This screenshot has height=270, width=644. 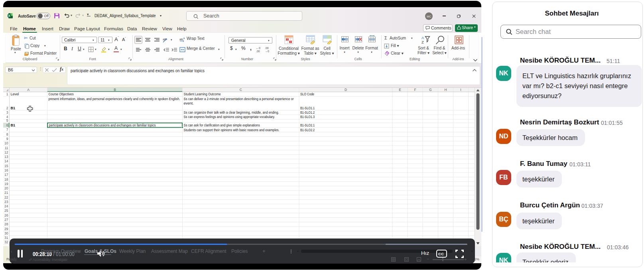 I want to click on svg-text: 24, so click(x=6, y=206).